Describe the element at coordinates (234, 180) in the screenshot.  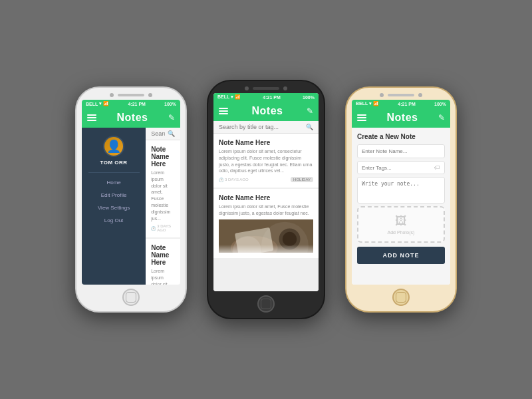
I see `note-date-3: 🕐 3 DAYS AGO` at that location.